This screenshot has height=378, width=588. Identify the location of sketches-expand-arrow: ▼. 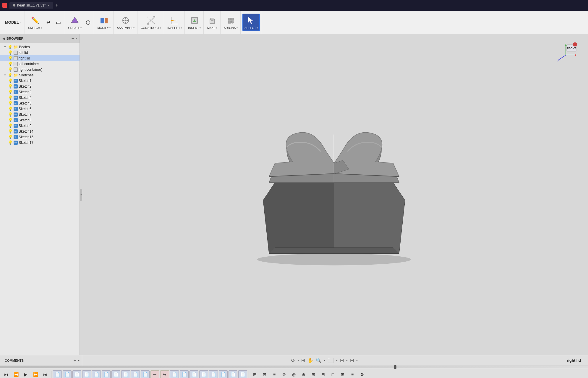
(5, 75).